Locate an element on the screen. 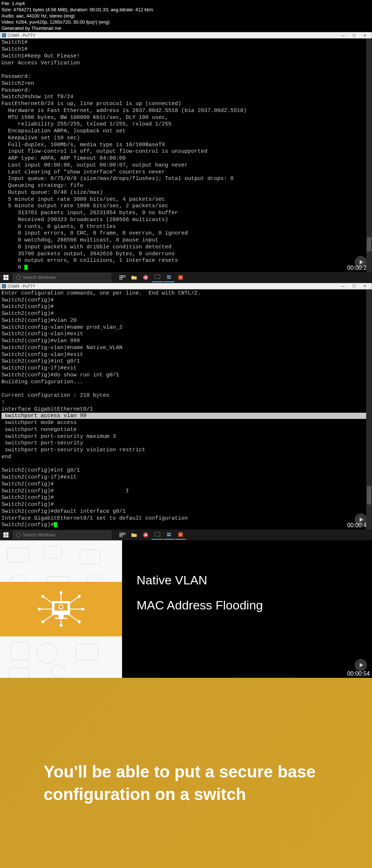  play-icon is located at coordinates (361, 665).